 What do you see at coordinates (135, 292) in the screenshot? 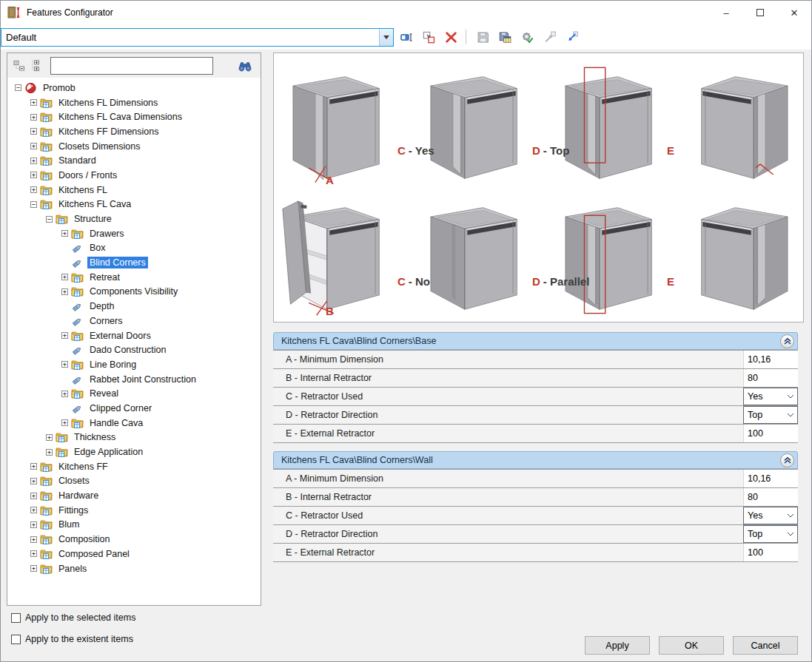
I see `tree-item-components-visibility: +Components Visibility` at bounding box center [135, 292].